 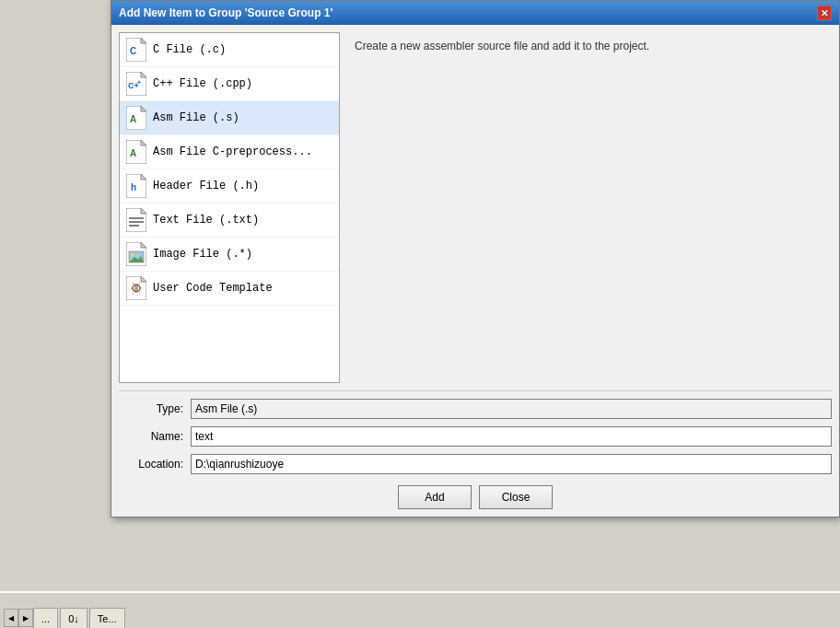 I want to click on c-file-label: C File (.c), so click(x=190, y=50).